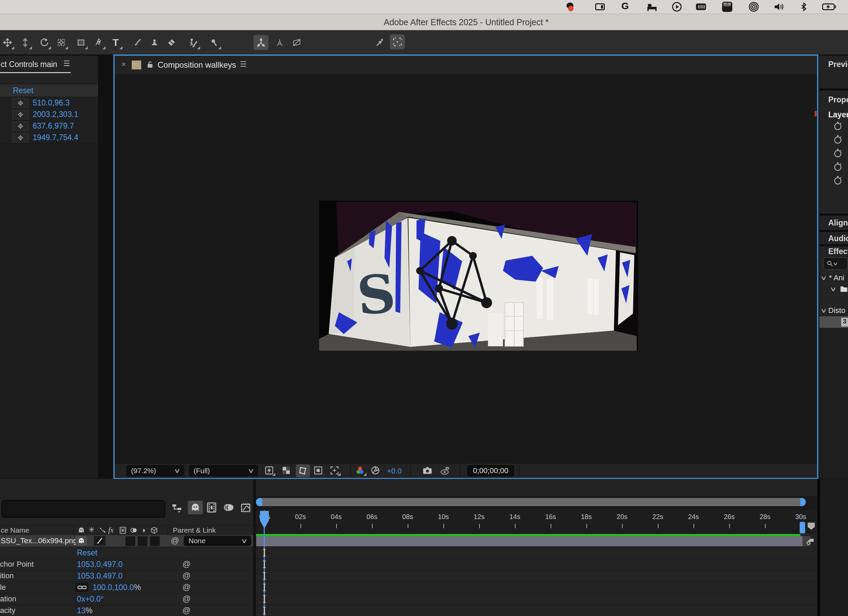 This screenshot has height=616, width=848. I want to click on unlock-icon, so click(150, 65).